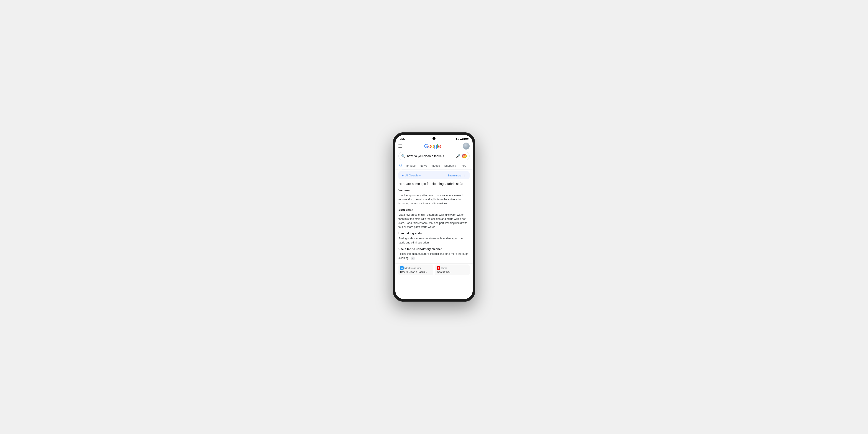 This screenshot has height=434, width=868. Describe the element at coordinates (403, 156) in the screenshot. I see `search-icon: 🔍` at that location.